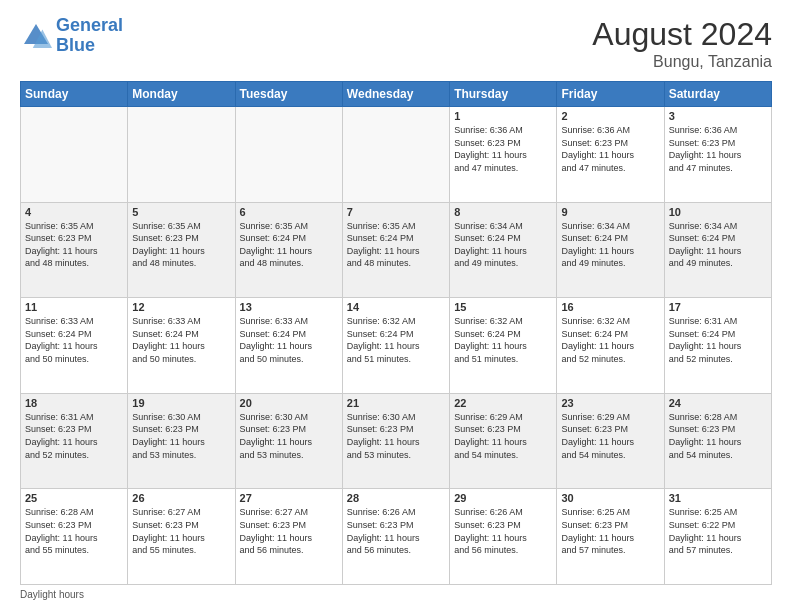 The image size is (792, 612). Describe the element at coordinates (504, 155) in the screenshot. I see `table-row: 1Sunrise: 6:36 AM Sunset: 6:23 PM Daylig…` at that location.